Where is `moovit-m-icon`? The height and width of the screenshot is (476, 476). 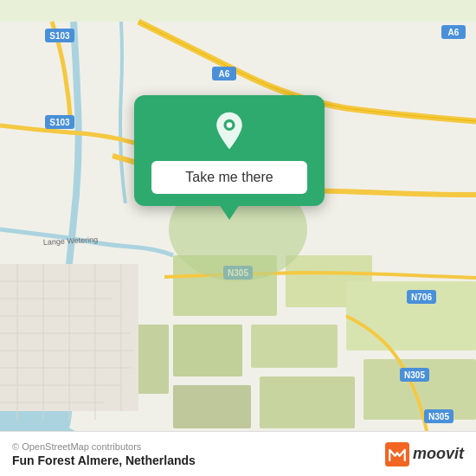
moovit-m-icon is located at coordinates (397, 454).